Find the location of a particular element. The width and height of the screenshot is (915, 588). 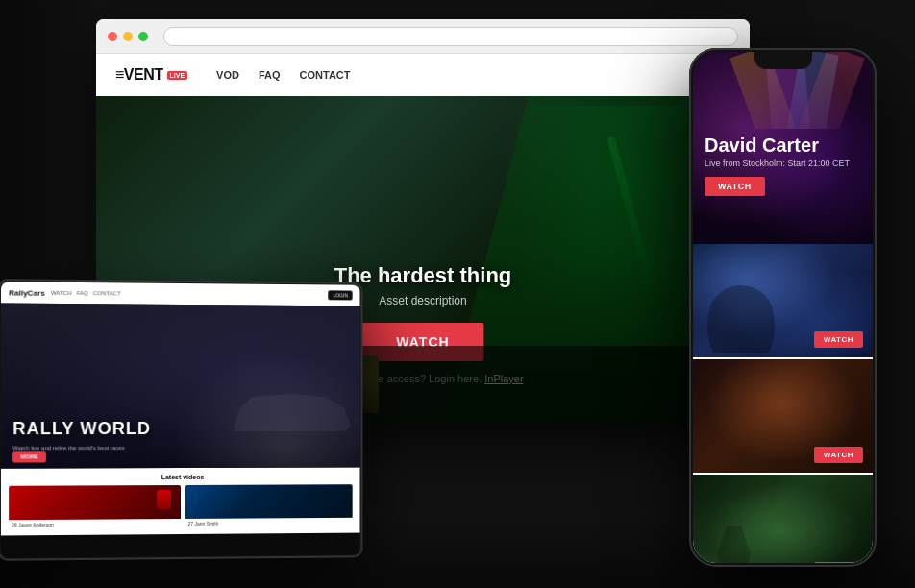

mobile-hero-name: David Carter is located at coordinates (782, 145).